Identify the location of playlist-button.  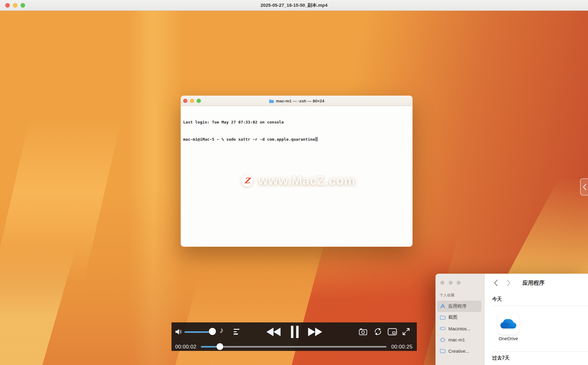
(237, 332).